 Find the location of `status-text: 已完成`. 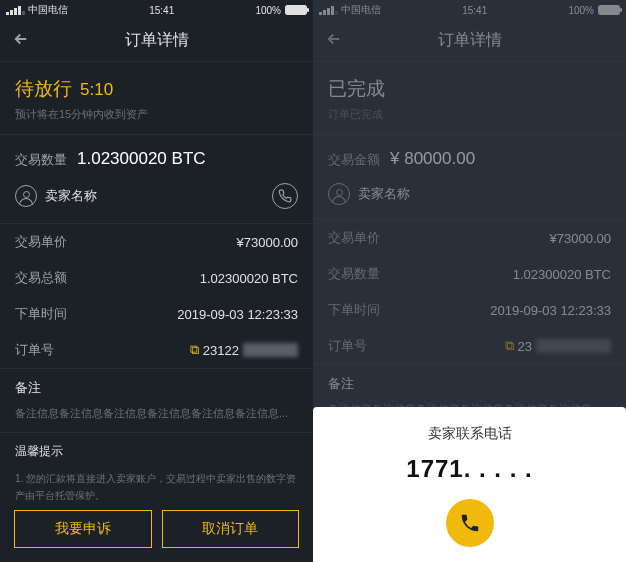

status-text: 已完成 is located at coordinates (356, 89).